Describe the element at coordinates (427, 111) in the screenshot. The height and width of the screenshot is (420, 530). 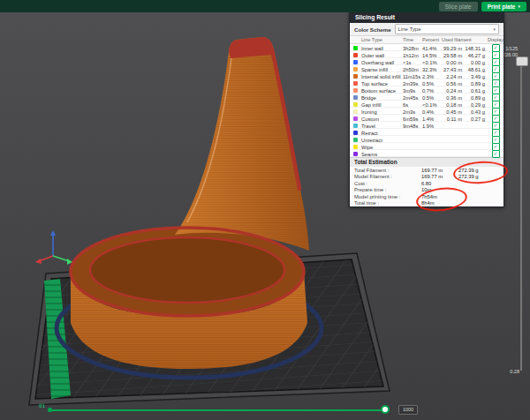
I see `line-type-row: Ironing 2m3s 0.4% 0.45 m 0.43 g ✓` at that location.